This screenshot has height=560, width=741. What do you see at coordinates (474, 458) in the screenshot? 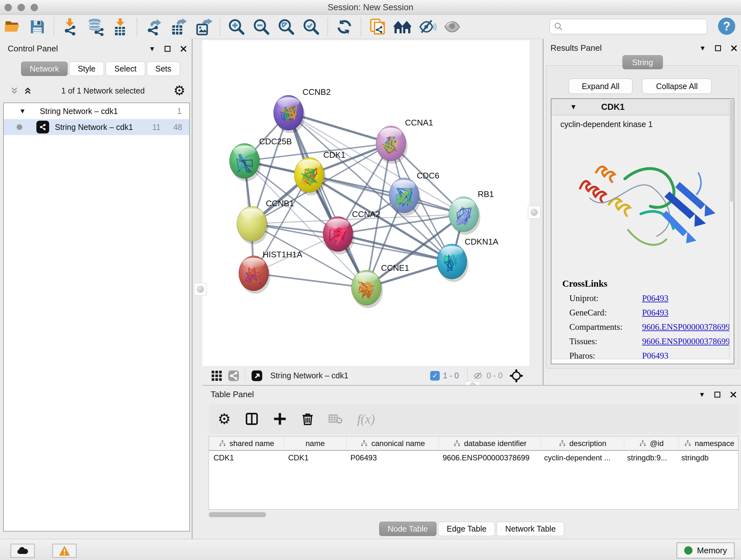
I see `table-row: CDK1CDK1P064939606.ENSP00000378699cyclin…` at bounding box center [474, 458].